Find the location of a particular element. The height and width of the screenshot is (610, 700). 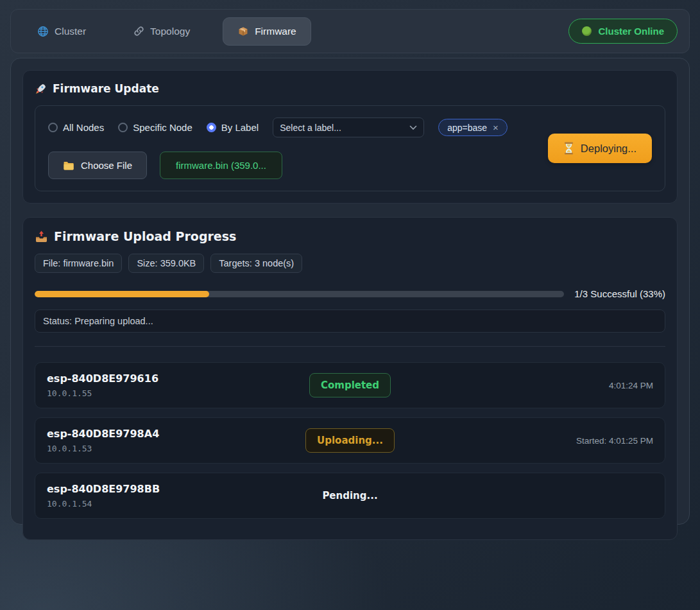

progress-label: 1/3 Successful (33%) is located at coordinates (620, 294).